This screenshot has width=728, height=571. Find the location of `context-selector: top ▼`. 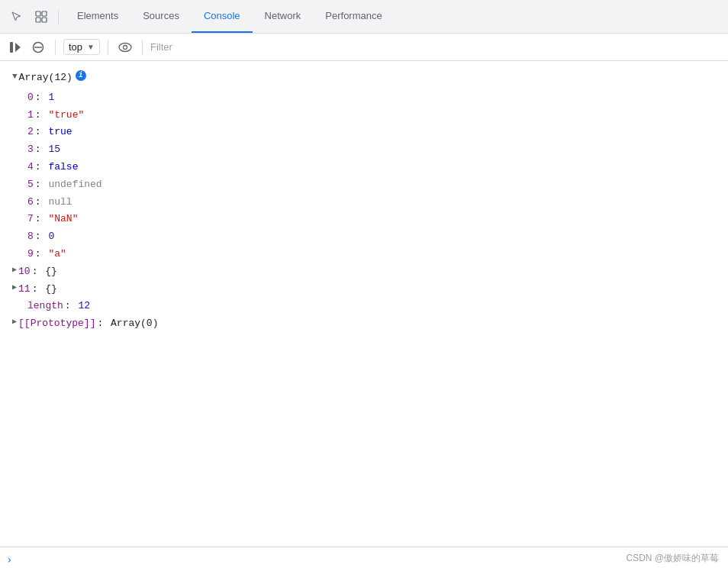

context-selector: top ▼ is located at coordinates (82, 47).